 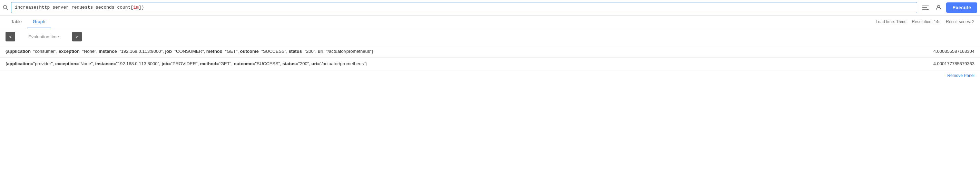 What do you see at coordinates (490, 58) in the screenshot?
I see `data-table: {application="consumer", exception="None…` at bounding box center [490, 58].